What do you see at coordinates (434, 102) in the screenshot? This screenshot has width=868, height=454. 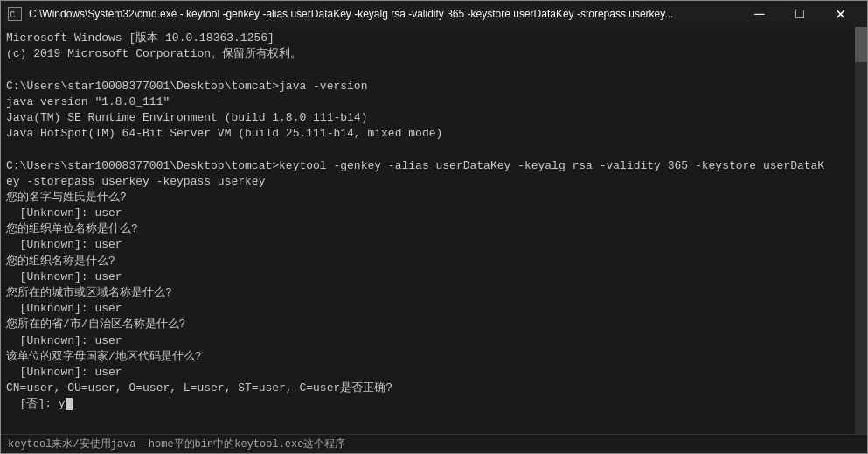 I see `terminal-line: java version "1.8.0_111"` at bounding box center [434, 102].